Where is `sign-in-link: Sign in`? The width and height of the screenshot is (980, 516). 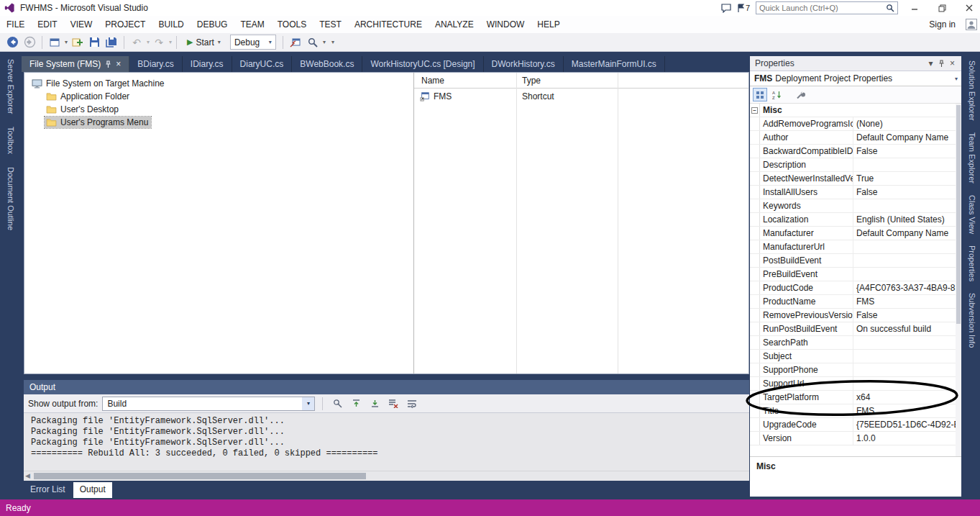
sign-in-link: Sign in is located at coordinates (942, 24).